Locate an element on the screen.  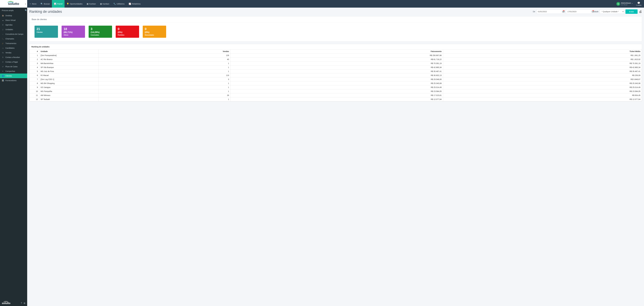
sidebar-item-label: Desktop is located at coordinates (9, 16).